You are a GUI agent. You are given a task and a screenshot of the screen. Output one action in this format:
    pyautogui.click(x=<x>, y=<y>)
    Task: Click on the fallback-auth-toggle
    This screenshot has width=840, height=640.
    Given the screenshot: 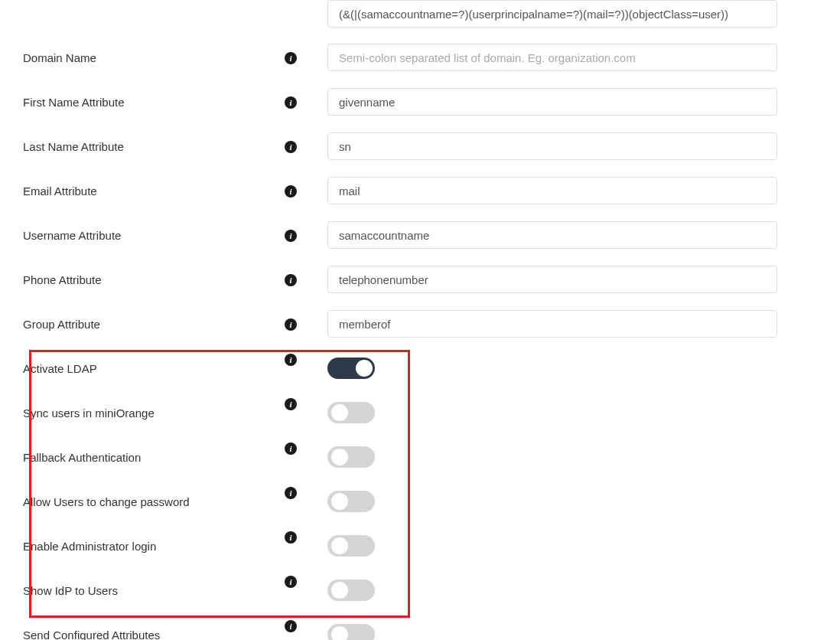 What is the action you would take?
    pyautogui.click(x=351, y=457)
    